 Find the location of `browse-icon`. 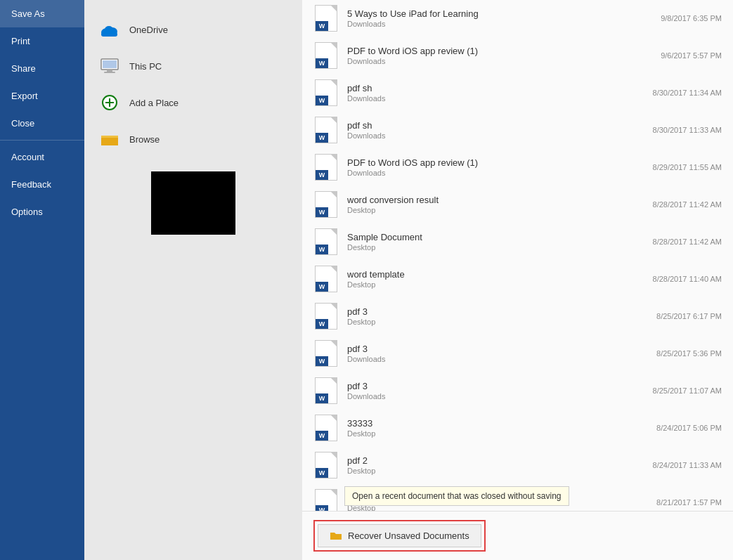

browse-icon is located at coordinates (110, 139).